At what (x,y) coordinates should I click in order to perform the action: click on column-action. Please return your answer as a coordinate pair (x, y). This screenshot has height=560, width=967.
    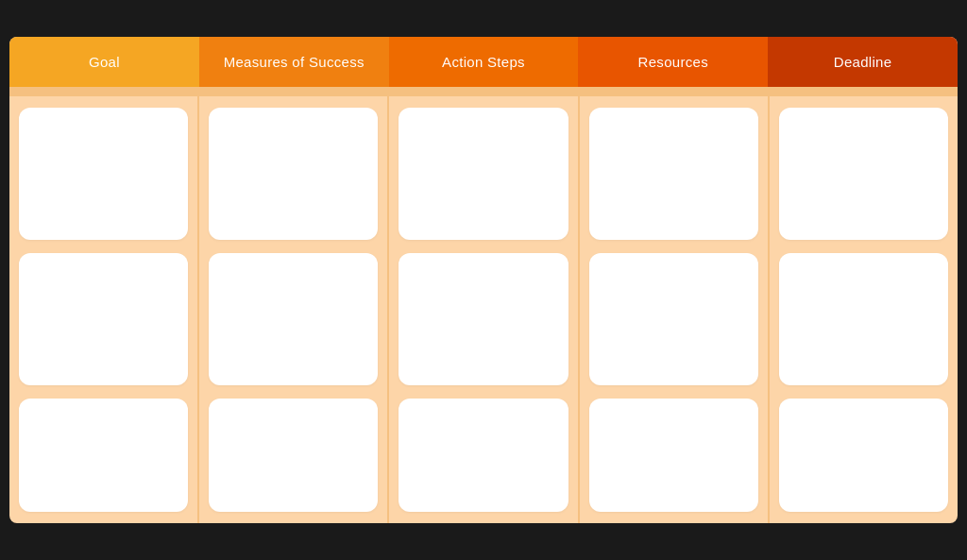
    Looking at the image, I should click on (484, 310).